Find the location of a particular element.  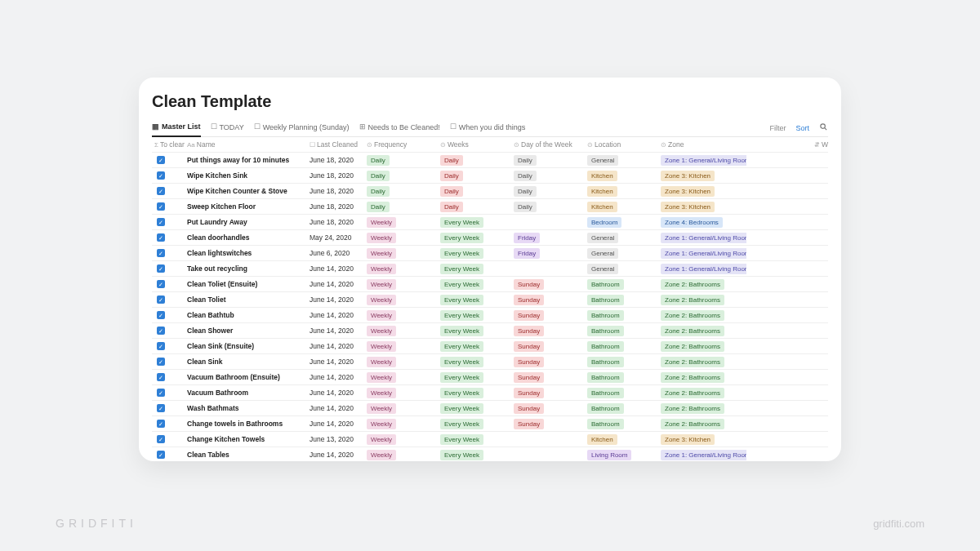

table-row: Clean Toliet (Ensuite)June 14, 2020Weekl… is located at coordinates (490, 284).